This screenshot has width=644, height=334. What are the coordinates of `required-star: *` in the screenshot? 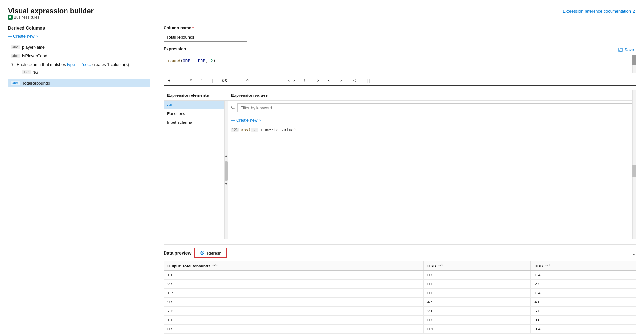 It's located at (193, 28).